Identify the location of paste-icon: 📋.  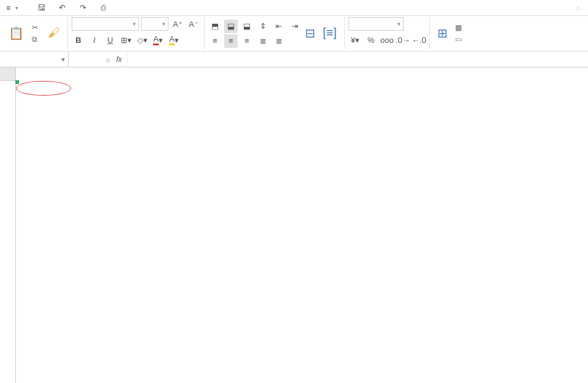
(16, 33).